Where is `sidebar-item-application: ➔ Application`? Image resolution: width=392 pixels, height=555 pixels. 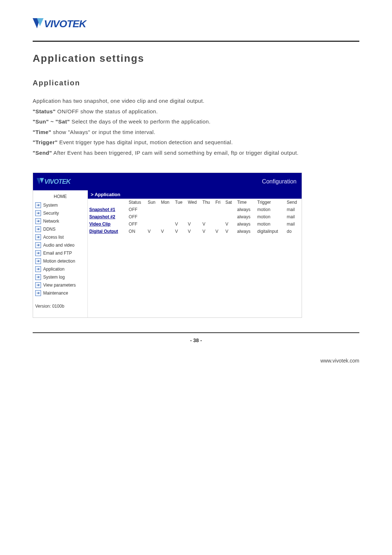
sidebar-item-application: ➔ Application is located at coordinates (60, 269).